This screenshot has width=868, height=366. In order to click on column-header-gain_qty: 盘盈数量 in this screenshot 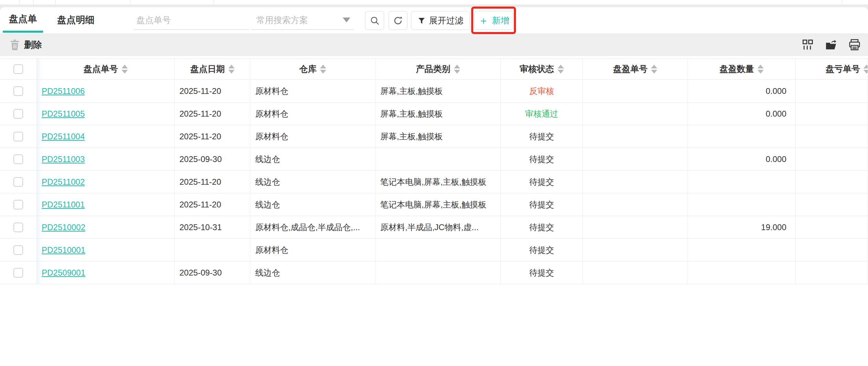, I will do `click(742, 69)`.